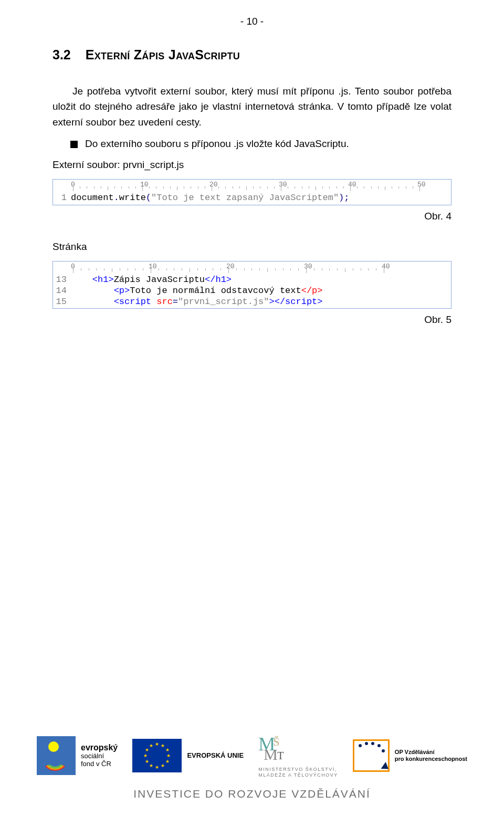 The height and width of the screenshot is (816, 504). What do you see at coordinates (431, 755) in the screenshot?
I see `opvk-text: OP Vzdělávání pro konkurenceschopnost` at bounding box center [431, 755].